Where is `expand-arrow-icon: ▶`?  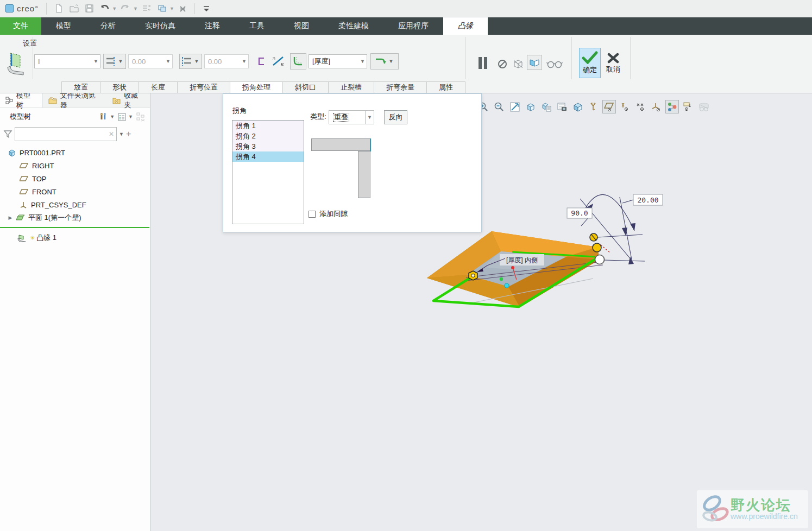
expand-arrow-icon: ▶ is located at coordinates (10, 218).